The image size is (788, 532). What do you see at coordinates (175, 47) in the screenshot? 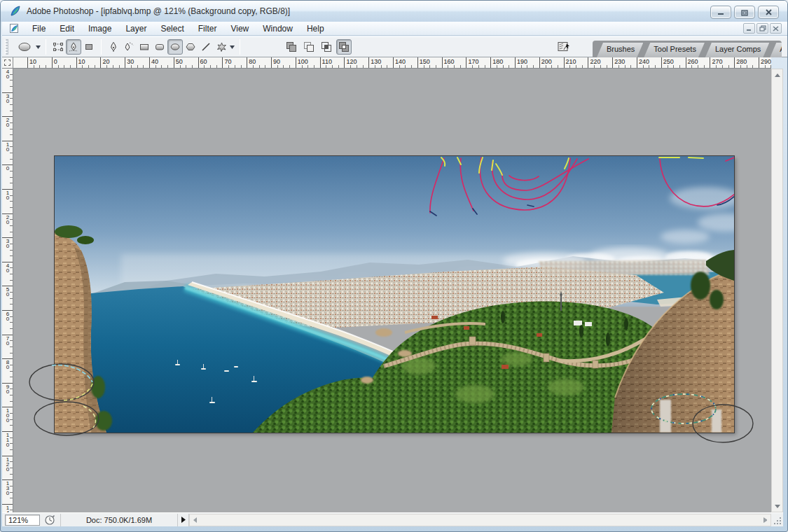
I see `ellipse-tool-button` at bounding box center [175, 47].